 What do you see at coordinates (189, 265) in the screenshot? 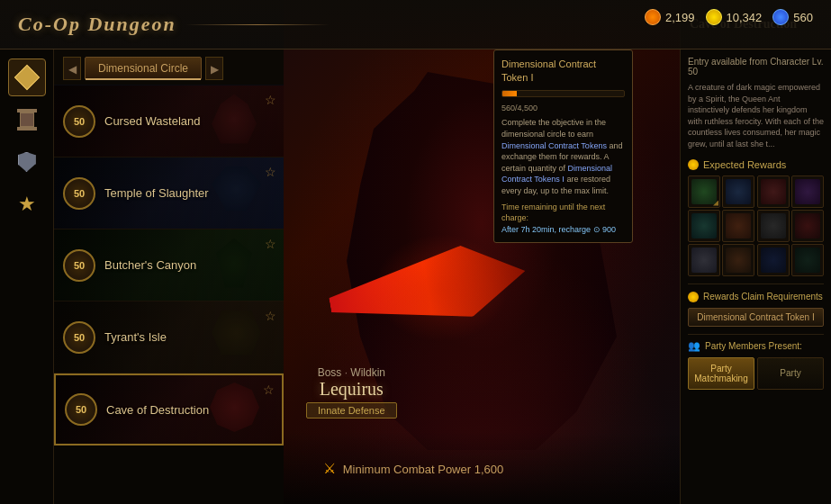
I see `dungeon-info: Butcher's Canyon` at bounding box center [189, 265].